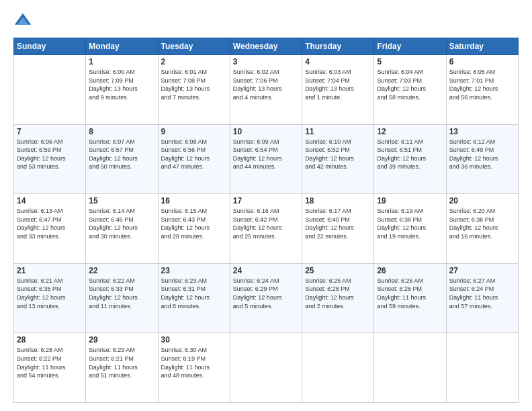 This screenshot has width=532, height=411. What do you see at coordinates (23, 21) in the screenshot?
I see `logo-icon` at bounding box center [23, 21].